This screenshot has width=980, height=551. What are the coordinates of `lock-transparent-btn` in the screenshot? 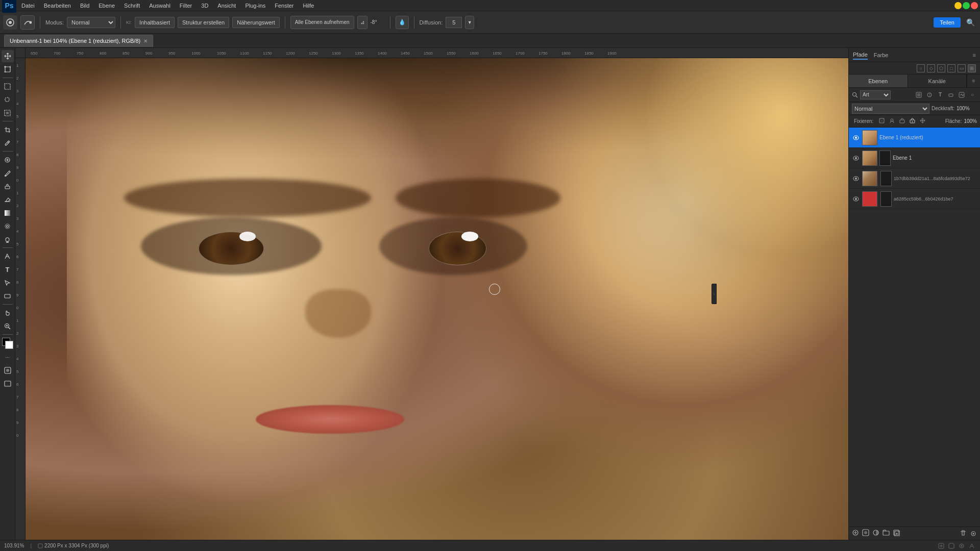 It's located at (882, 121).